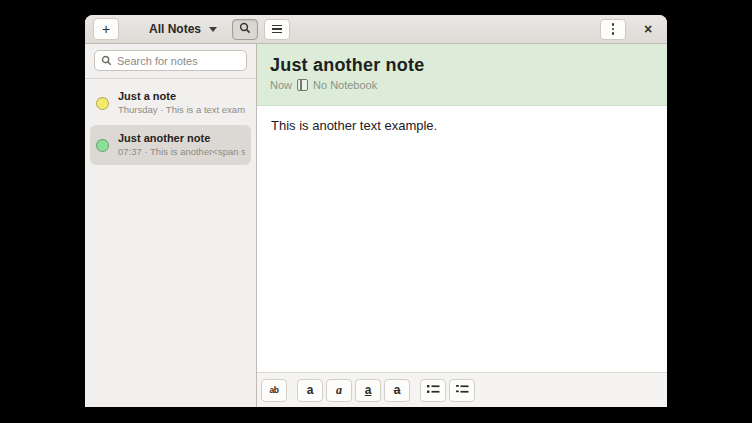 The image size is (752, 423). What do you see at coordinates (398, 390) in the screenshot?
I see `strikethrough-icon: a` at bounding box center [398, 390].